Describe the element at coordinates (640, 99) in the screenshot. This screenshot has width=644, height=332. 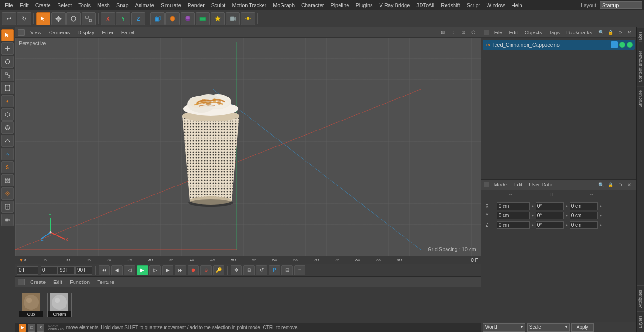
I see `vtab-structure: Structure` at that location.